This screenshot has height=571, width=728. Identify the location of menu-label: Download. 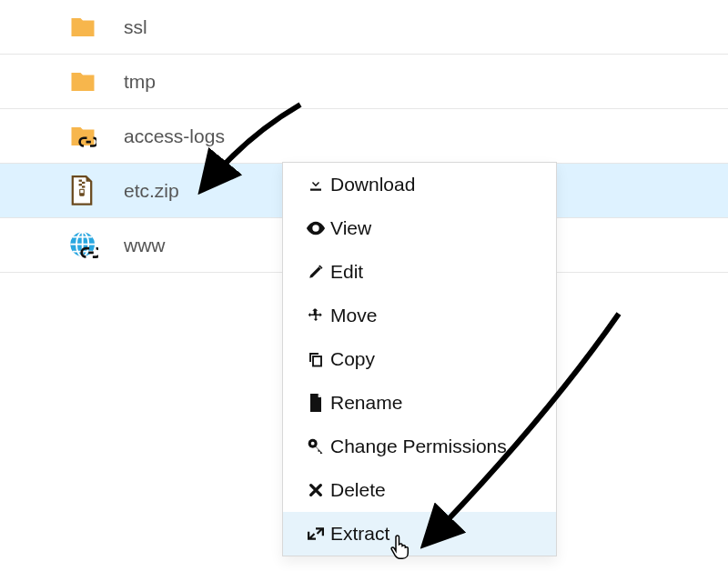
(373, 185).